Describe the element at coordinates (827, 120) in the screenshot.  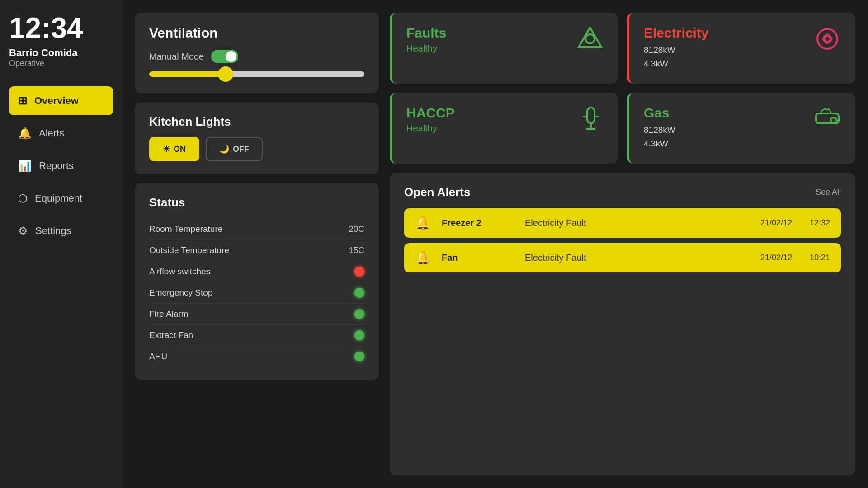
I see `gas-icon` at that location.